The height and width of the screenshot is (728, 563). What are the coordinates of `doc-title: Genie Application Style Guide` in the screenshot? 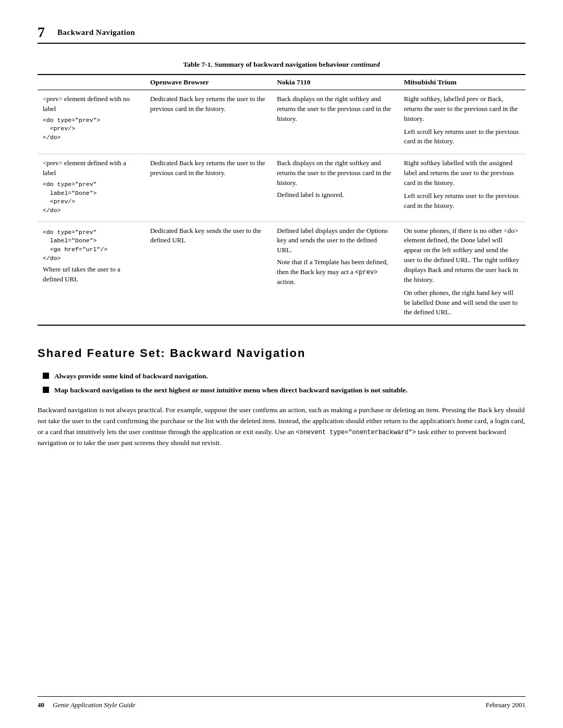 It's located at (94, 705).